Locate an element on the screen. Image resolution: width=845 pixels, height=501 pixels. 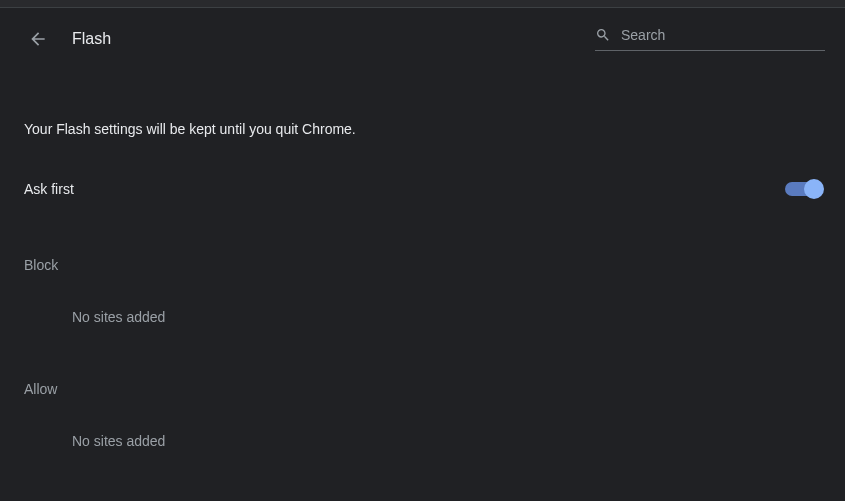
page-title: Flash is located at coordinates (92, 39).